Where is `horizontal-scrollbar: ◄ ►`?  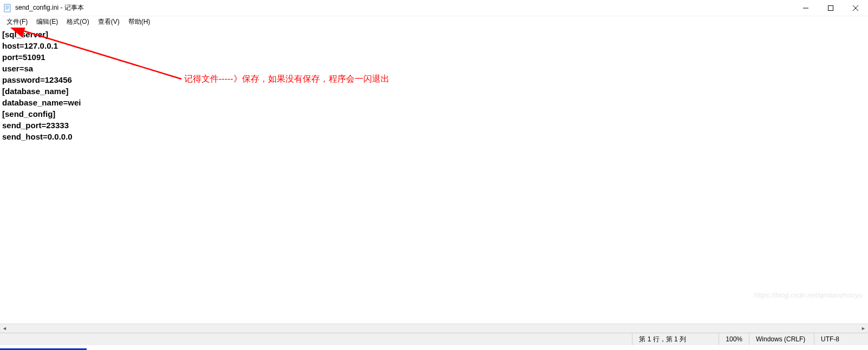 horizontal-scrollbar: ◄ ► is located at coordinates (434, 328).